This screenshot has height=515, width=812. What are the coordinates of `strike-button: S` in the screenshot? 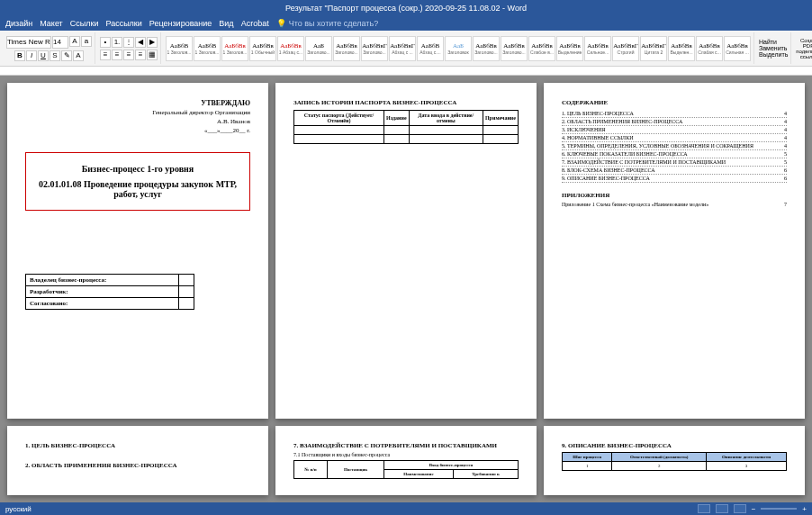 It's located at (55, 56).